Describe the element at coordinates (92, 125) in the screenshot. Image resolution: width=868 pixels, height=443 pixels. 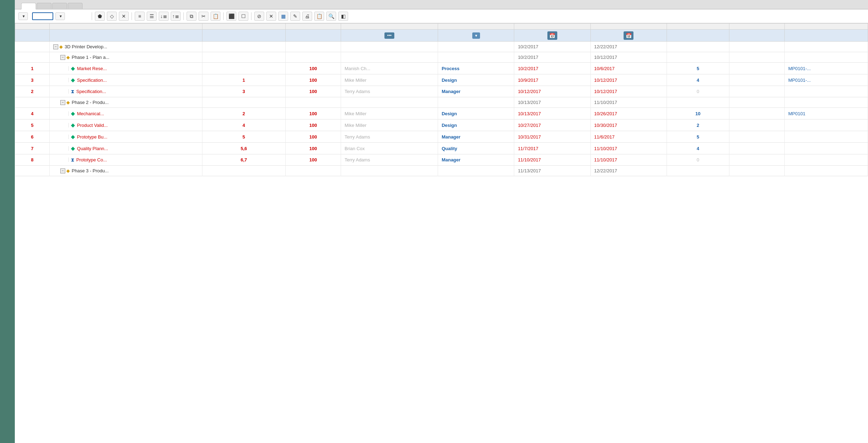
I see `project-tree-name: Product Valid...` at that location.